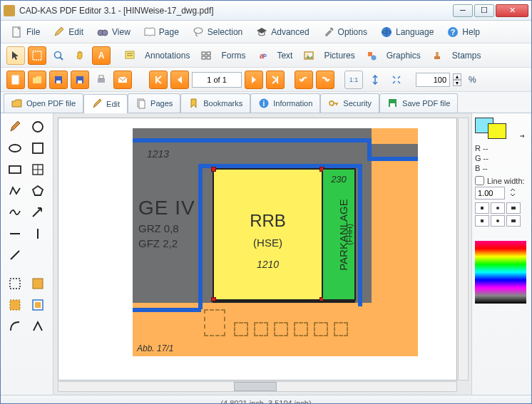 The width and height of the screenshot is (532, 404). I want to click on undo-button, so click(304, 80).